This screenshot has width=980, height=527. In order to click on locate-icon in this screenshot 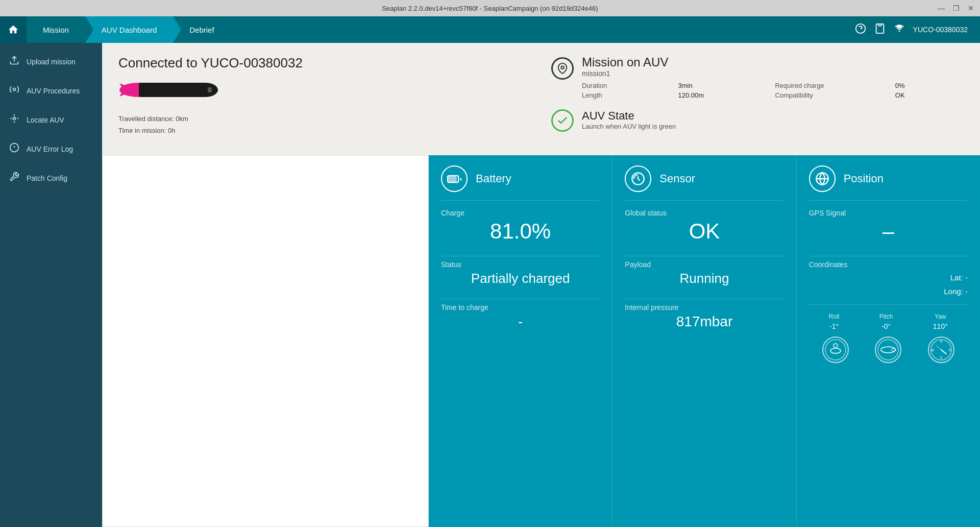, I will do `click(14, 119)`.